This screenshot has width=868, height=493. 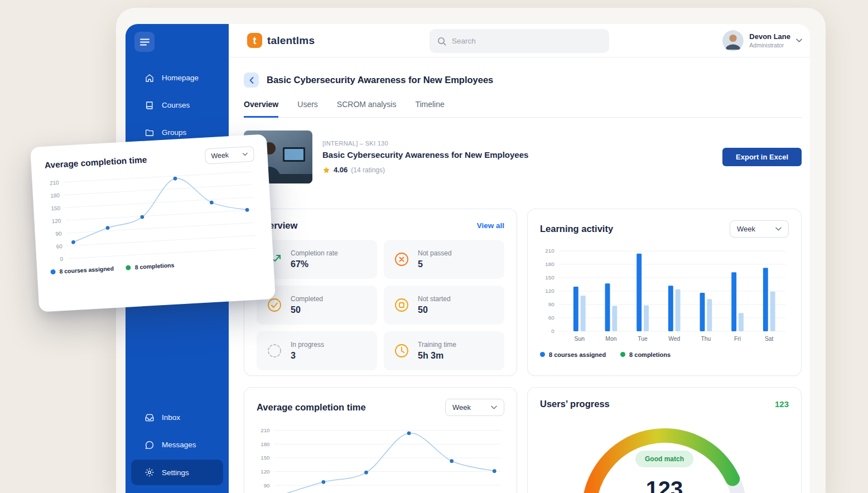 I want to click on rating-value: 4.06, so click(x=340, y=170).